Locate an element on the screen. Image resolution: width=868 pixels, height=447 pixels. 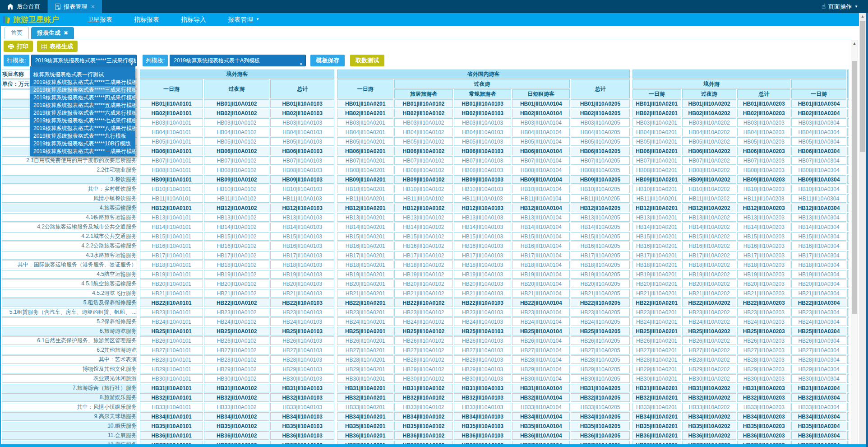
code-cell: HB31|III10A0203 is located at coordinates (764, 388).